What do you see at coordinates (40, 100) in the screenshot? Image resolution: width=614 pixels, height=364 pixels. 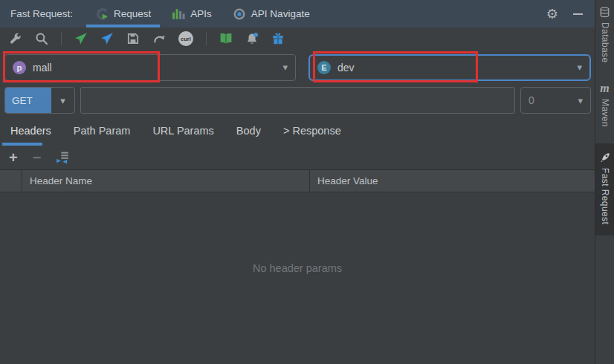 I see `method-combobox: GET ▾` at bounding box center [40, 100].